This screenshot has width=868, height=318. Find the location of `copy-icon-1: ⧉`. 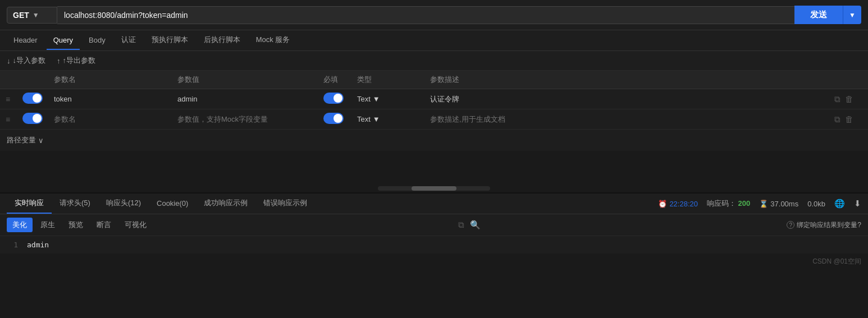

copy-icon-1: ⧉ is located at coordinates (838, 99).